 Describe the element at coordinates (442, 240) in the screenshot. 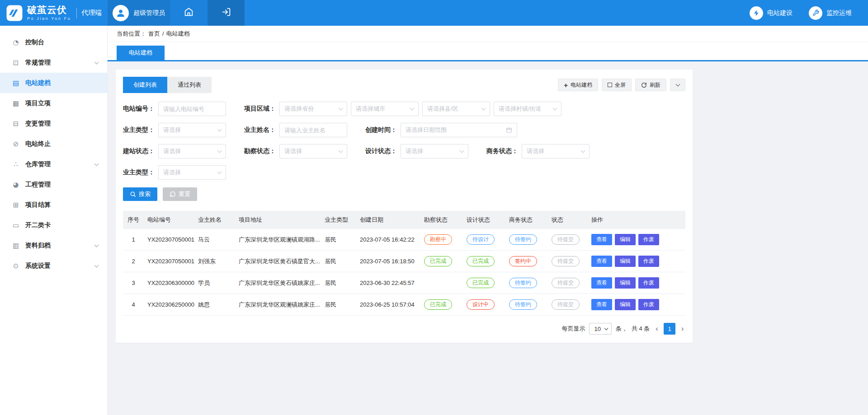

I see `cell-survey-status: 勘察中` at that location.